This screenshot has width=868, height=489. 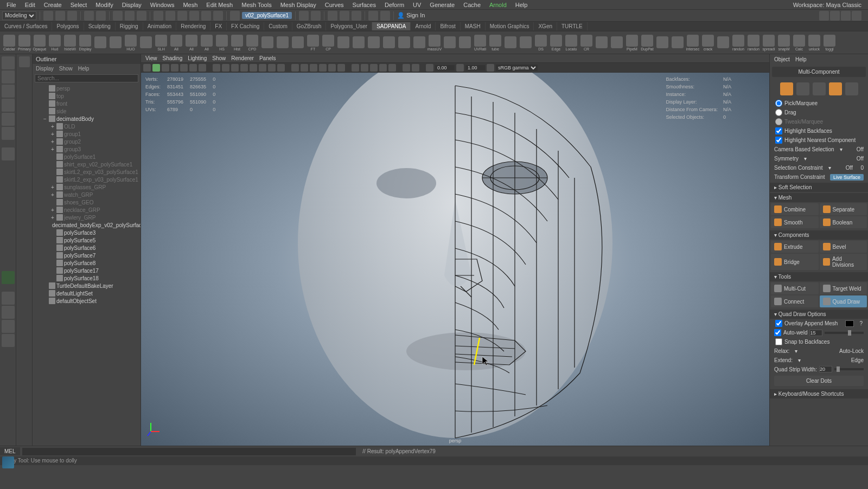 What do you see at coordinates (784, 43) in the screenshot?
I see `shelf-btn-snapM: snapM` at bounding box center [784, 43].